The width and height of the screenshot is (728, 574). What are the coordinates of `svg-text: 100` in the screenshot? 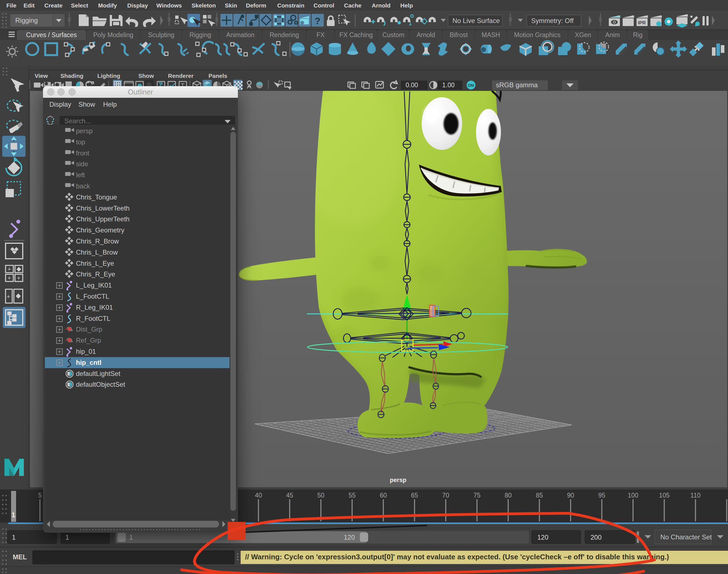 It's located at (633, 495).